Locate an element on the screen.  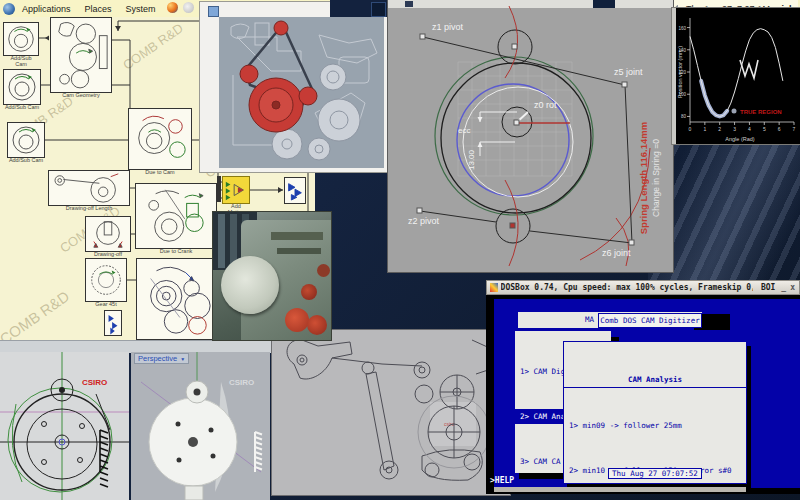
svg-text: 160 is located at coordinates (682, 28).